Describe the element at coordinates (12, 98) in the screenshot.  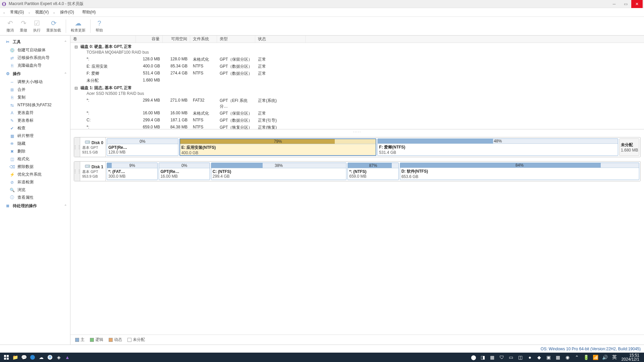
I see `op-icon: ⎘` at that location.